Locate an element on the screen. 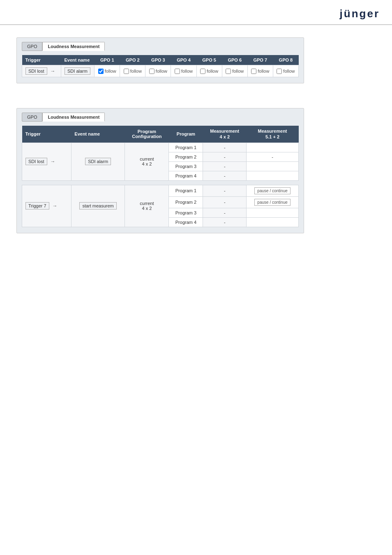  arrow-1: → is located at coordinates (53, 161).